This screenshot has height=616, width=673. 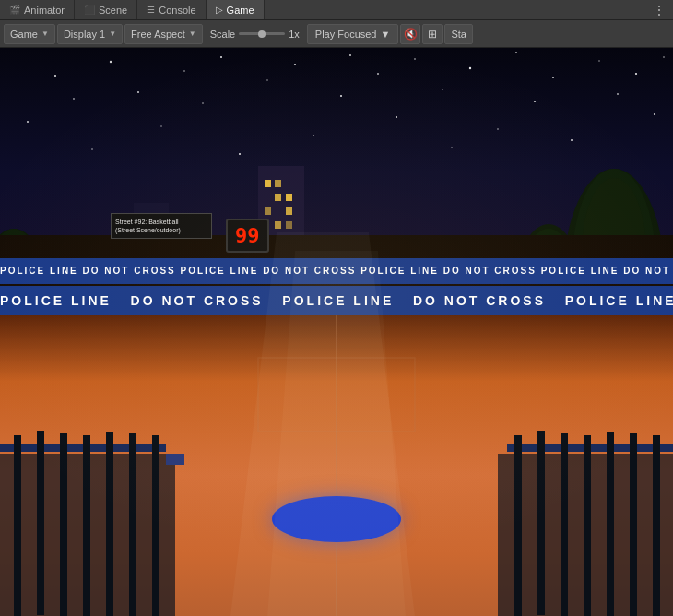 What do you see at coordinates (241, 10) in the screenshot?
I see `tab-game-label: Game` at bounding box center [241, 10].